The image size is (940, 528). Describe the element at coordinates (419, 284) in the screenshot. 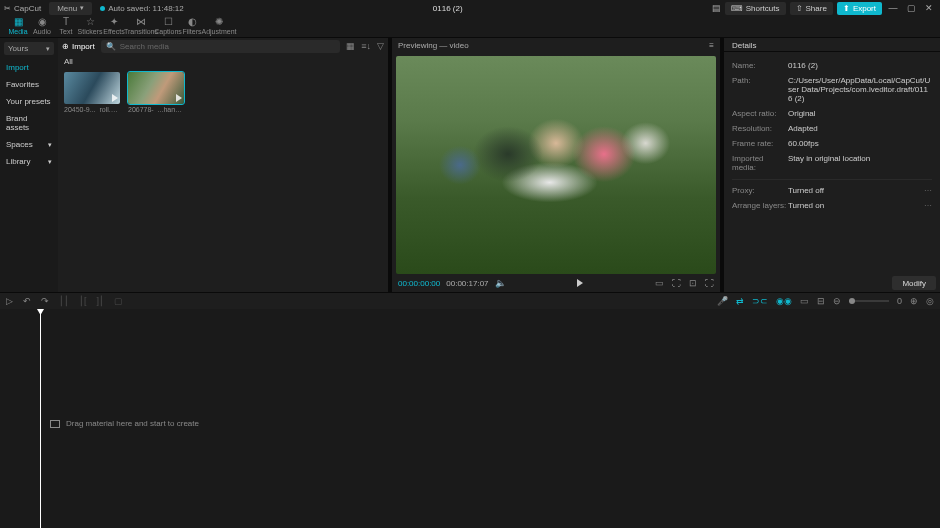

I see `timecode-current: 00:00:00:00` at that location.